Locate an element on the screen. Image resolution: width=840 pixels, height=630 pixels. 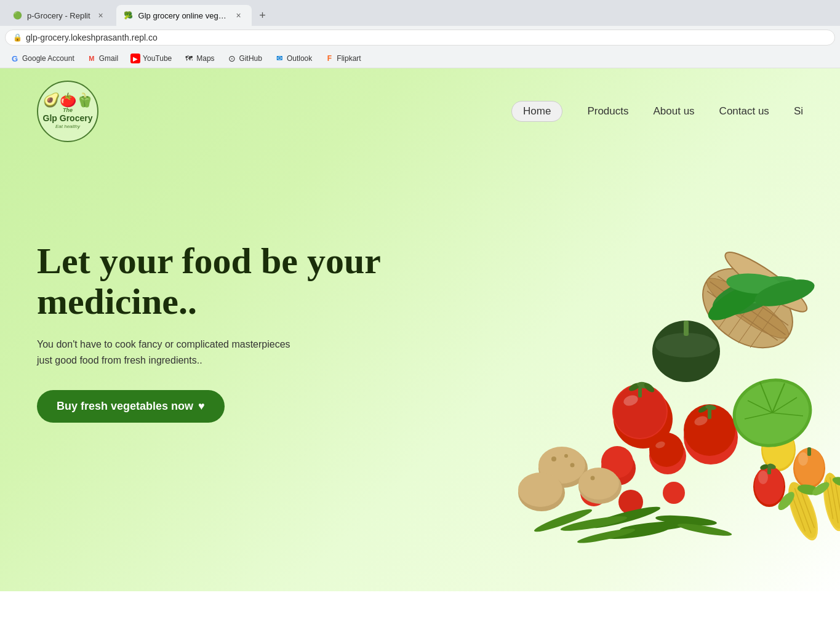
bookmark-label-google-account: Google Account is located at coordinates (48, 58).